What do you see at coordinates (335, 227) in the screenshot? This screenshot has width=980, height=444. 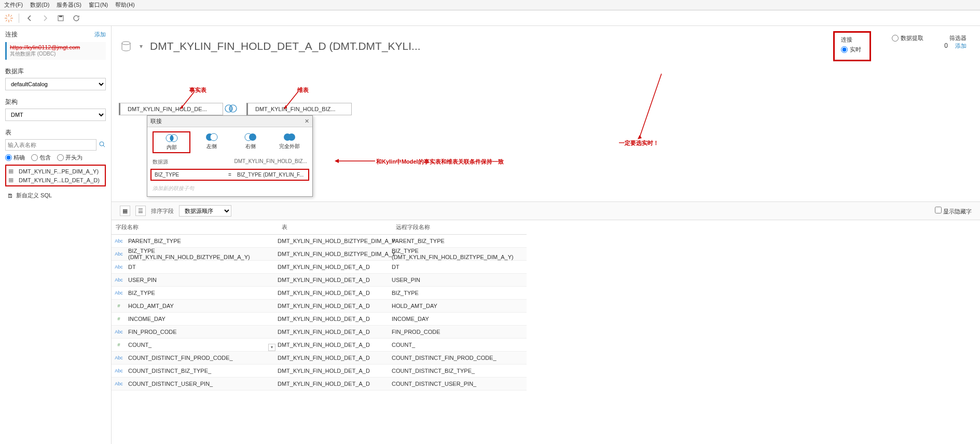 I see `col-header-table: 表` at bounding box center [335, 227].